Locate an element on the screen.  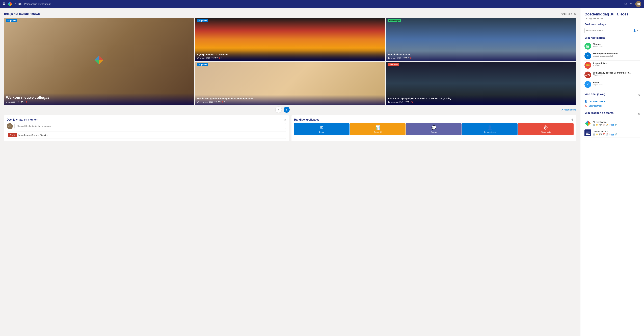
user-avatar: JH is located at coordinates (638, 4).